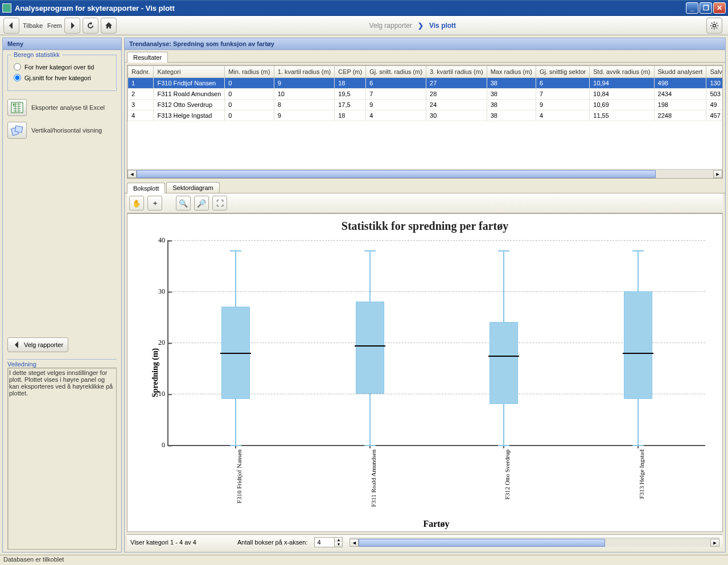 Image resolution: width=728 pixels, height=565 pixels. Describe the element at coordinates (351, 94) in the screenshot. I see `table-cell: 19,5` at that location.